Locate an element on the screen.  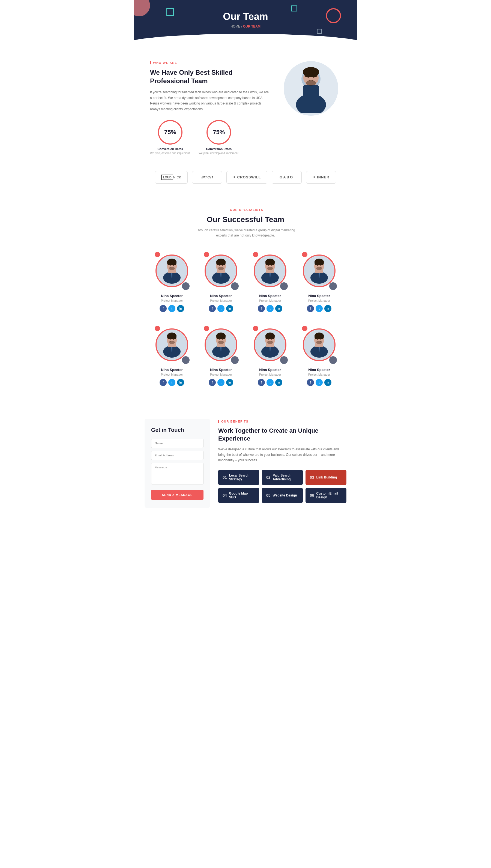
partner-pitch: 𝒫ITCH is located at coordinates (207, 177).